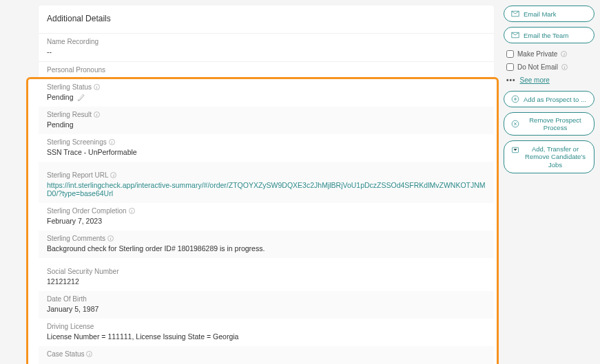 This screenshot has width=600, height=364. What do you see at coordinates (266, 248) in the screenshot?
I see `field-value: Background check for Sterling order ID# …` at bounding box center [266, 248].